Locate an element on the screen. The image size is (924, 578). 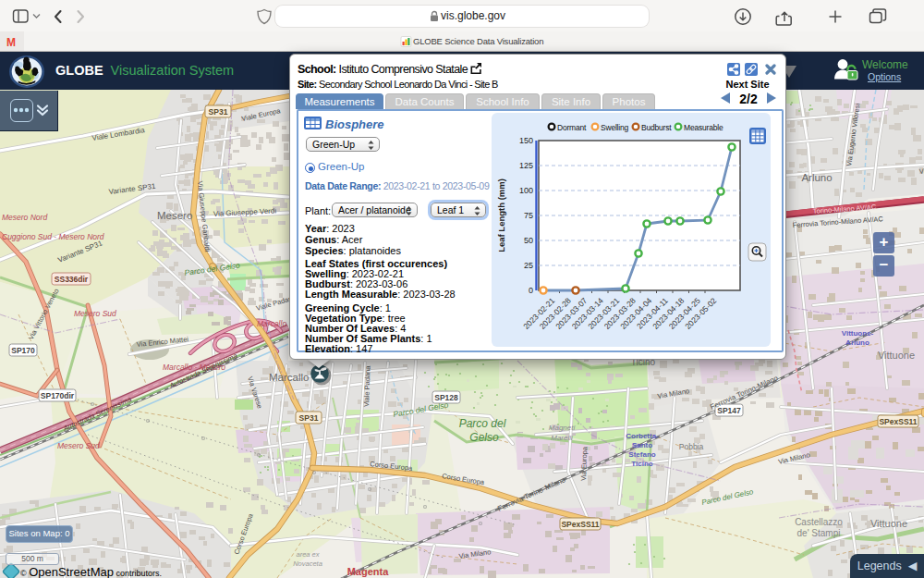
svg-text: Measurable is located at coordinates (704, 128).